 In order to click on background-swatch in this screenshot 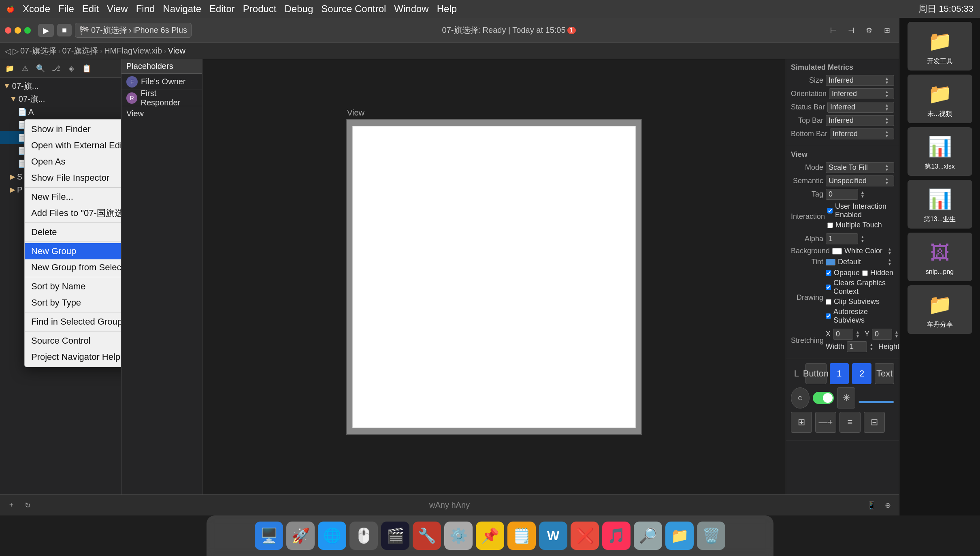, I will do `click(837, 251)`.